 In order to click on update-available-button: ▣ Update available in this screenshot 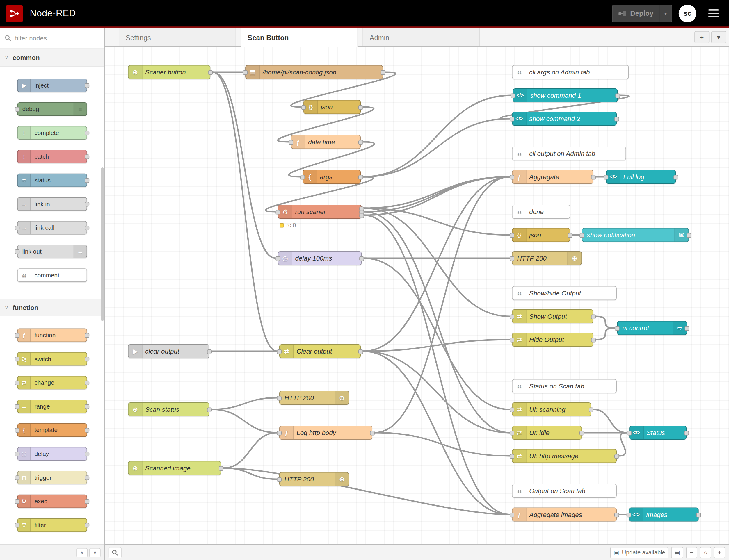, I will do `click(640, 553)`.